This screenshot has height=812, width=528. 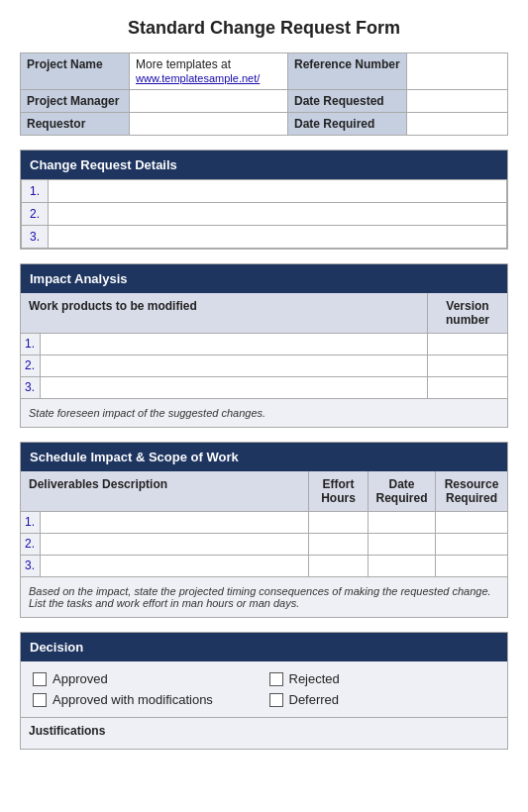 What do you see at coordinates (402, 491) in the screenshot?
I see `schedule-col-date-header: Date Required` at bounding box center [402, 491].